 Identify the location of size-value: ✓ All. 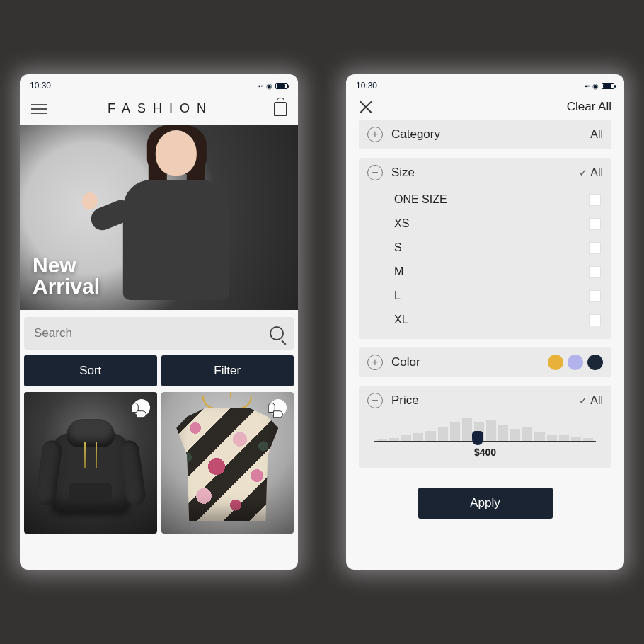
(591, 173).